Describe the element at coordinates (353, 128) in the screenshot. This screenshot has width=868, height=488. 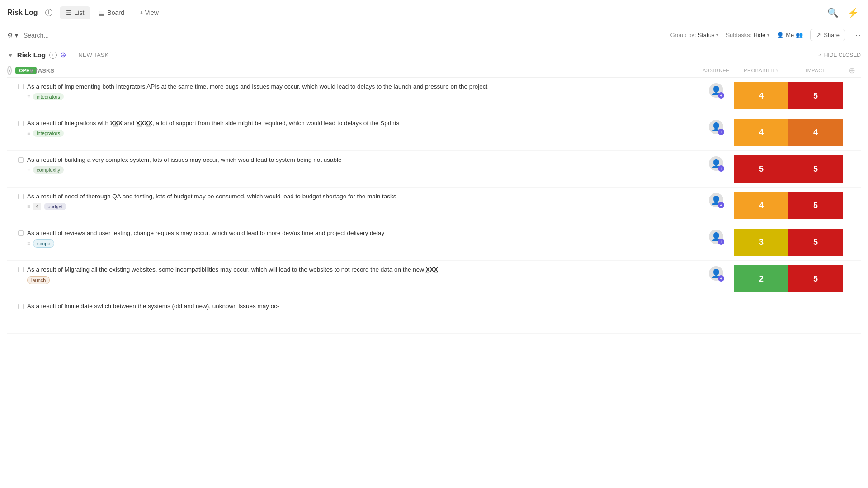
I see `task-content-2: As a result of integrations with XXX and…` at that location.